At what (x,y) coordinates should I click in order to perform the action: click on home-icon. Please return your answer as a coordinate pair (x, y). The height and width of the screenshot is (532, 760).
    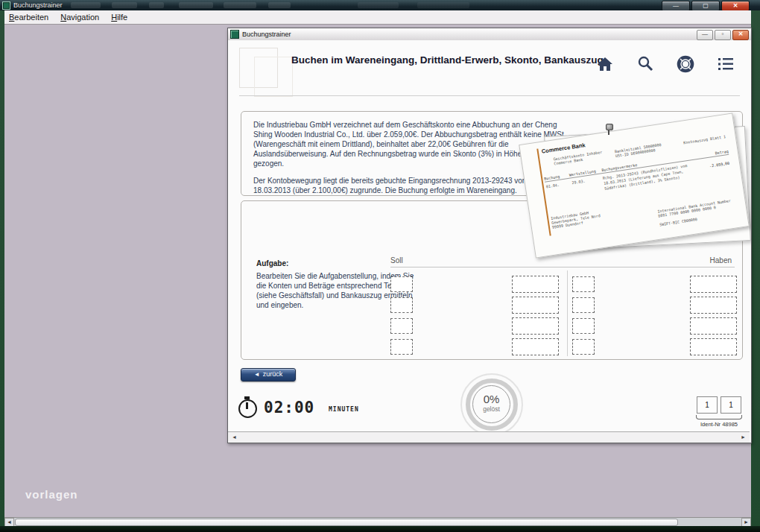
    Looking at the image, I should click on (605, 64).